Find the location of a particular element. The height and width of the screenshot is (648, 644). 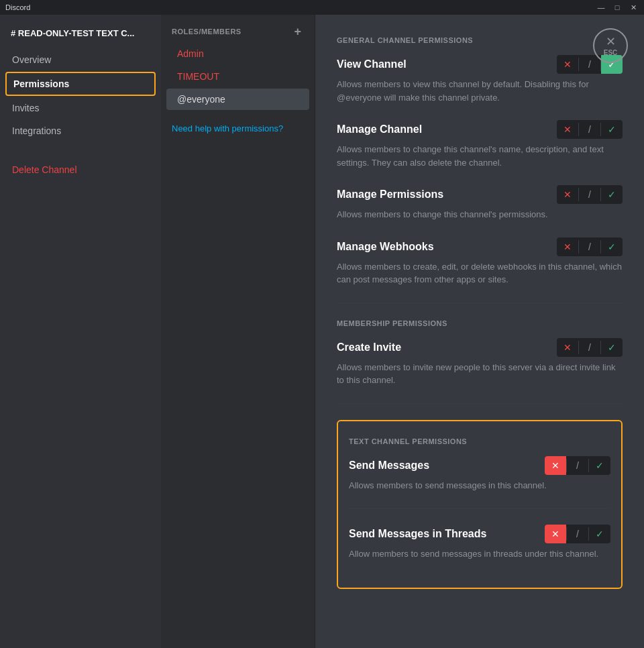

perm-item-manage-channel: Manage Channel ✕ / ✓ Allows members to c… is located at coordinates (480, 145).